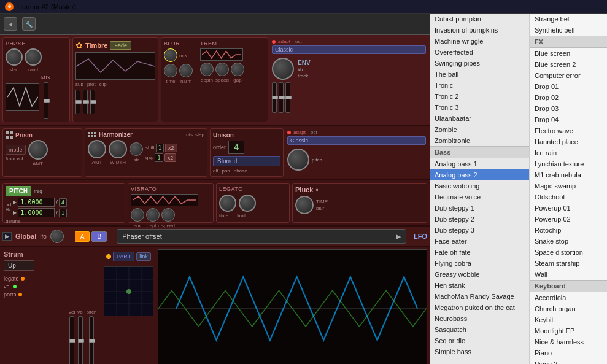 This screenshot has height=364, width=607. What do you see at coordinates (247, 161) in the screenshot?
I see `blurred-select: Blurred` at bounding box center [247, 161].